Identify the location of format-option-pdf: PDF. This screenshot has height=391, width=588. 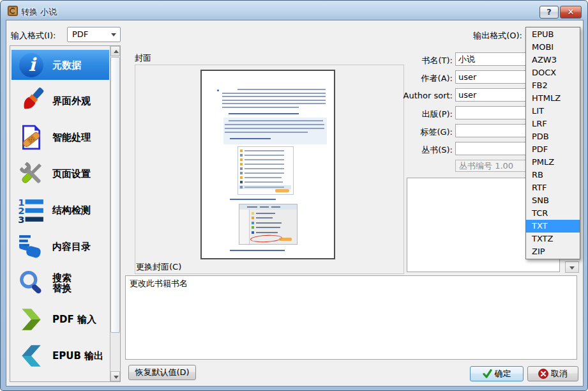
(553, 150).